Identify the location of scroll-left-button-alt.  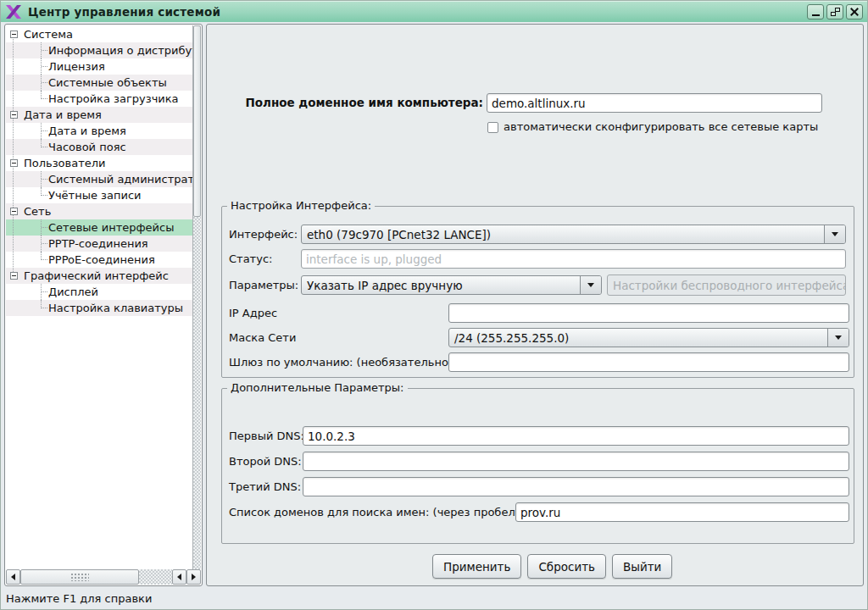
(180, 577).